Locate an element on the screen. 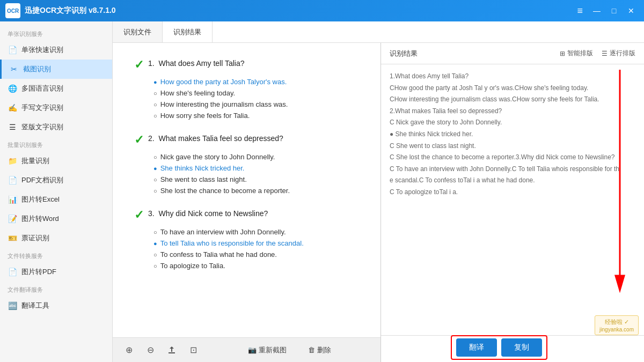 The height and width of the screenshot is (362, 644). handwriting-icon: ✍ is located at coordinates (12, 108).